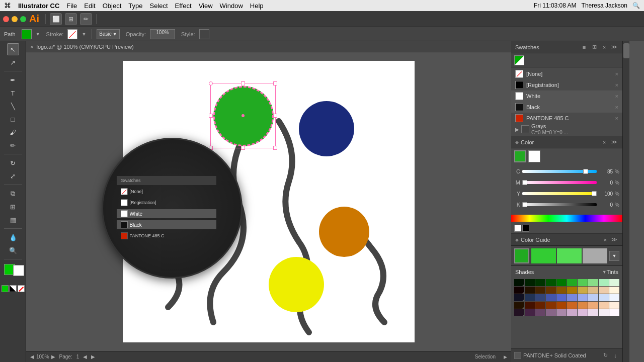 This screenshot has width=644, height=362. Describe the element at coordinates (163, 34) in the screenshot. I see `opacity-input: 100%` at that location.